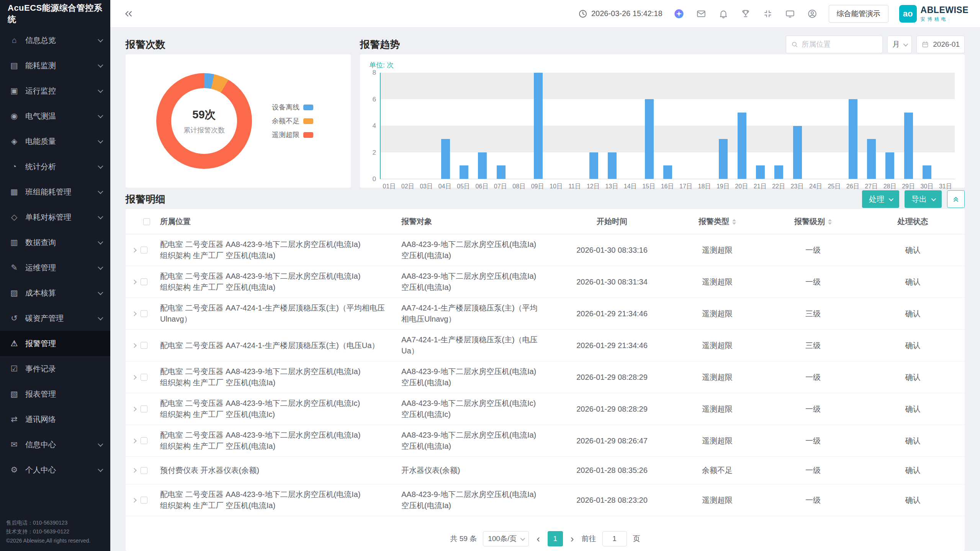 This screenshot has width=980, height=551. What do you see at coordinates (941, 44) in the screenshot?
I see `date-picker: 2026-01` at bounding box center [941, 44].